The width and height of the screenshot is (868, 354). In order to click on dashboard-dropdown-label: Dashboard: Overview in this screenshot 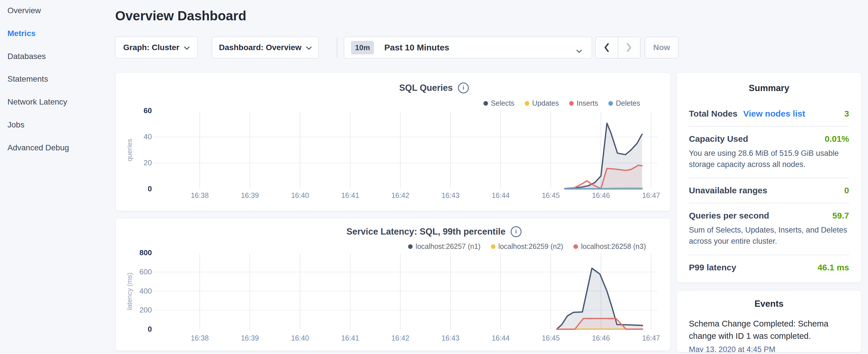, I will do `click(260, 48)`.